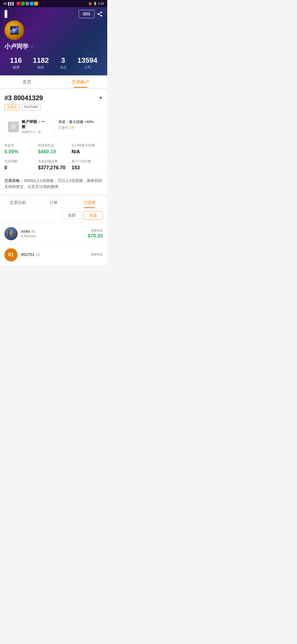 The width and height of the screenshot is (297, 644). What do you see at coordinates (72, 128) in the screenshot?
I see `promise-days: 1天` at bounding box center [72, 128].